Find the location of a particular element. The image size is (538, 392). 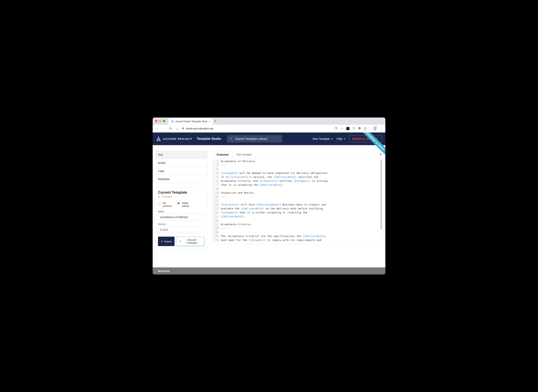

line-number: 5 is located at coordinates (216, 177).